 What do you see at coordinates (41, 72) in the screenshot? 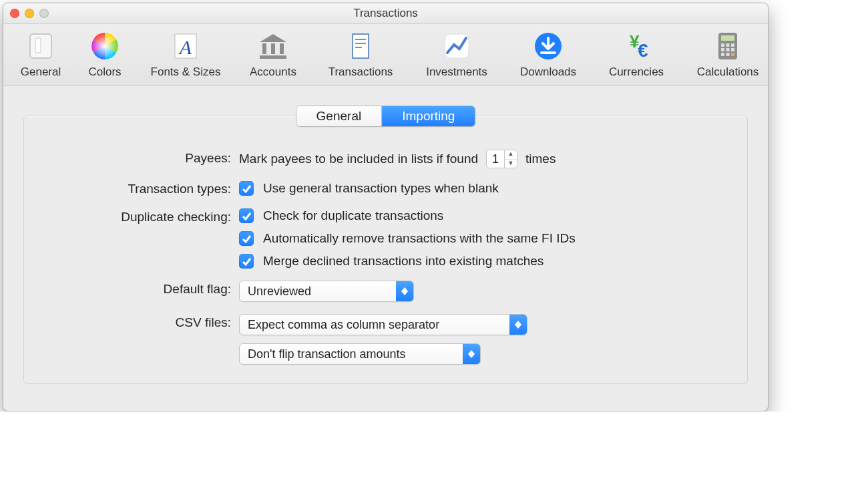
I see `tab-label: General` at bounding box center [41, 72].